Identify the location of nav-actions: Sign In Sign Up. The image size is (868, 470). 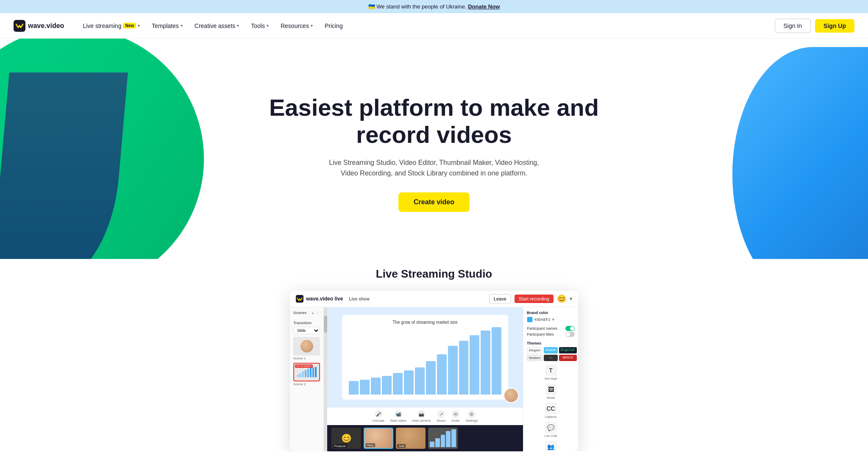
(815, 26).